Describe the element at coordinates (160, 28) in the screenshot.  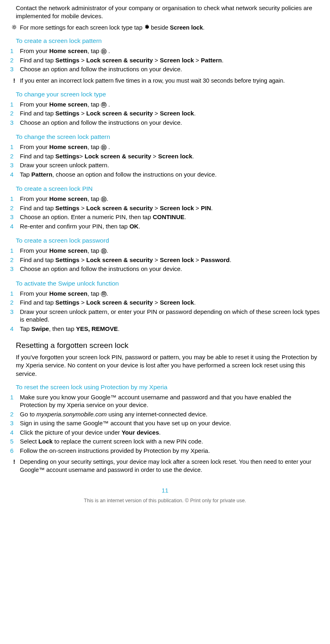
I see `tip-text-b: beside` at that location.